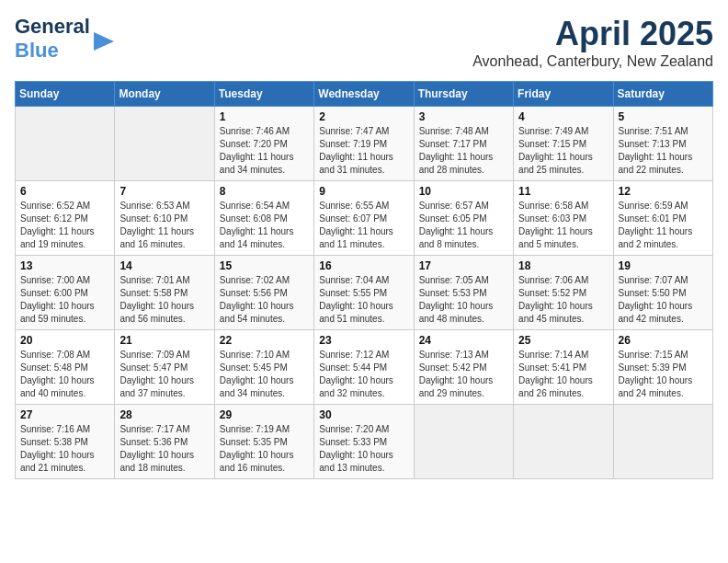 This screenshot has width=728, height=563. Describe the element at coordinates (664, 151) in the screenshot. I see `day-info: Sunrise: 7:51 AMSunset: 7:13 PMDaylight:…` at that location.